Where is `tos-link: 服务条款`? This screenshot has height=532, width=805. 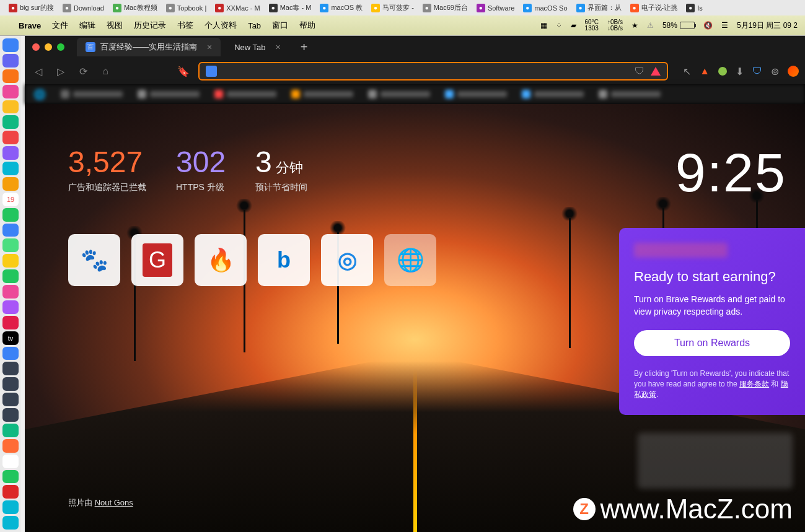 tos-link: 服务条款 is located at coordinates (754, 384).